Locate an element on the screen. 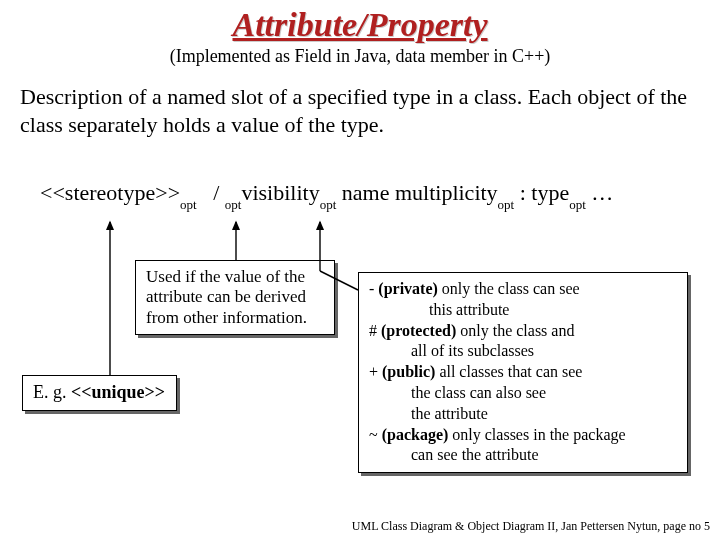  text-protected: only the class and is located at coordinates (515, 330).